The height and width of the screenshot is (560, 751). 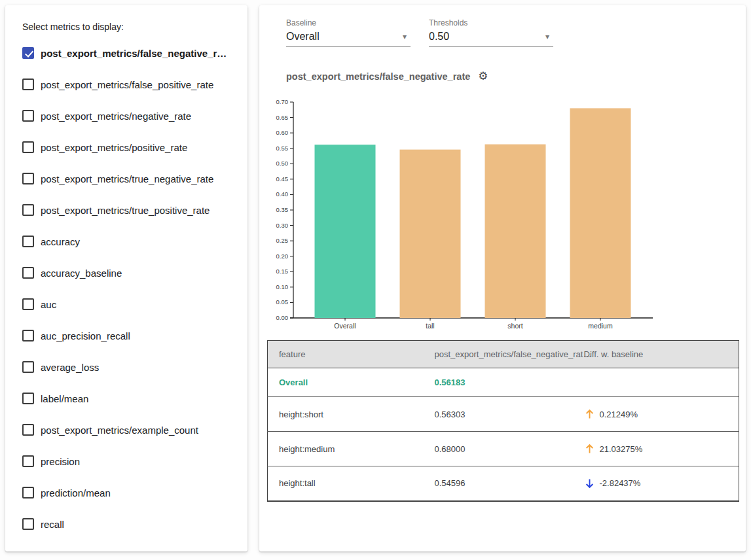 What do you see at coordinates (600, 326) in the screenshot?
I see `x-tick-label: medium` at bounding box center [600, 326].